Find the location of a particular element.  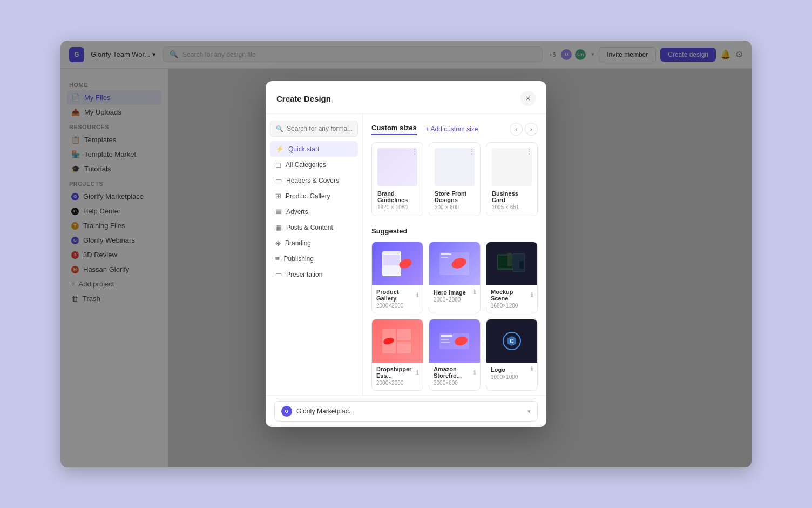

size-dims-brand-guidelines: 1920 × 1080 is located at coordinates (397, 208).